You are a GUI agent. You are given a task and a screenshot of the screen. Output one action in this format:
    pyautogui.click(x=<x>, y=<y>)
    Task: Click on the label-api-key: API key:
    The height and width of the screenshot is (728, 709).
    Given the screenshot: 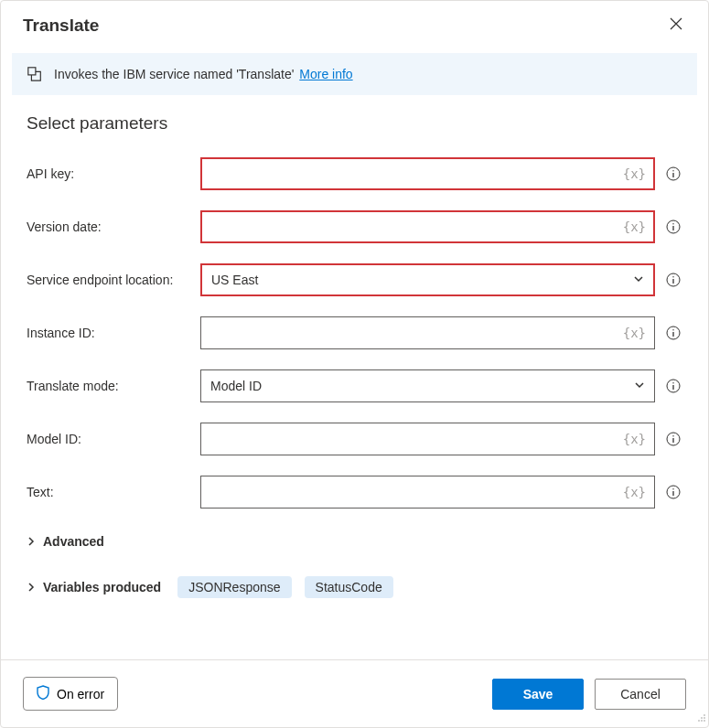 What is the action you would take?
    pyautogui.click(x=109, y=174)
    